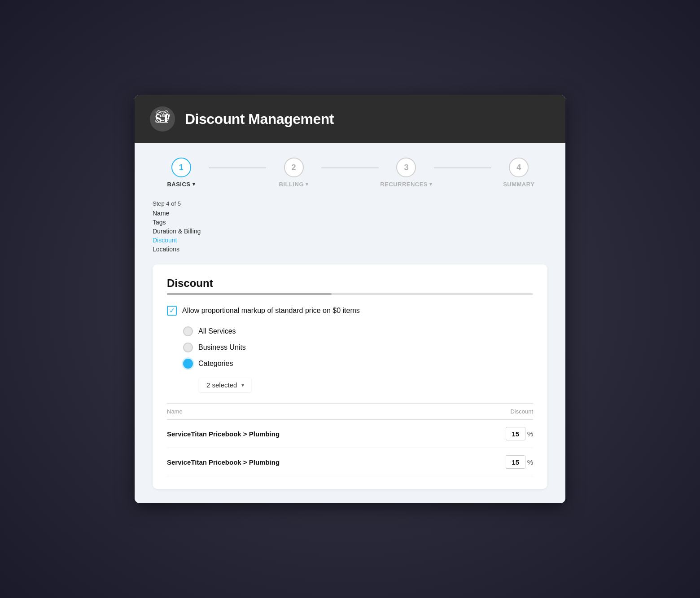  Describe the element at coordinates (350, 204) in the screenshot. I see `progress-text: Step 4 of 5` at that location.